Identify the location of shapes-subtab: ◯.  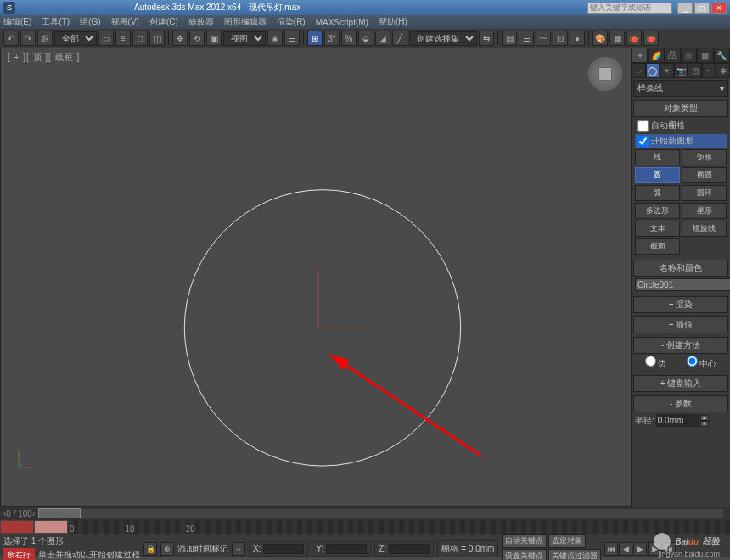
(654, 70).